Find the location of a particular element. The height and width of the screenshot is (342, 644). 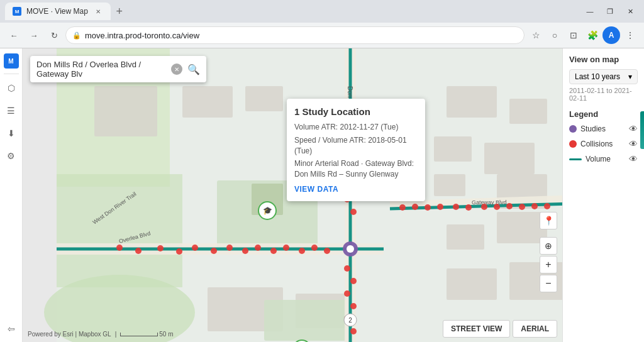

time-period-label: Last 10 years is located at coordinates (597, 77).